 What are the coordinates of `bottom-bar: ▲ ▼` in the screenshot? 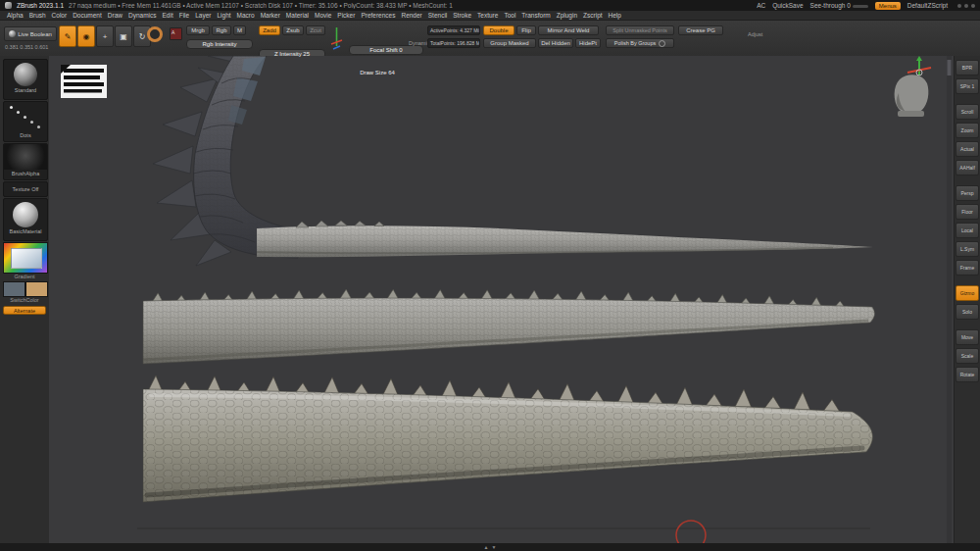 It's located at (490, 547).